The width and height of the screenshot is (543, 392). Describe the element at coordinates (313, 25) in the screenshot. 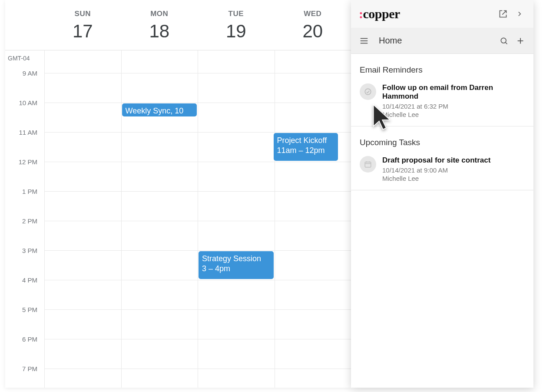

I see `day-col-wed: WED 20` at that location.